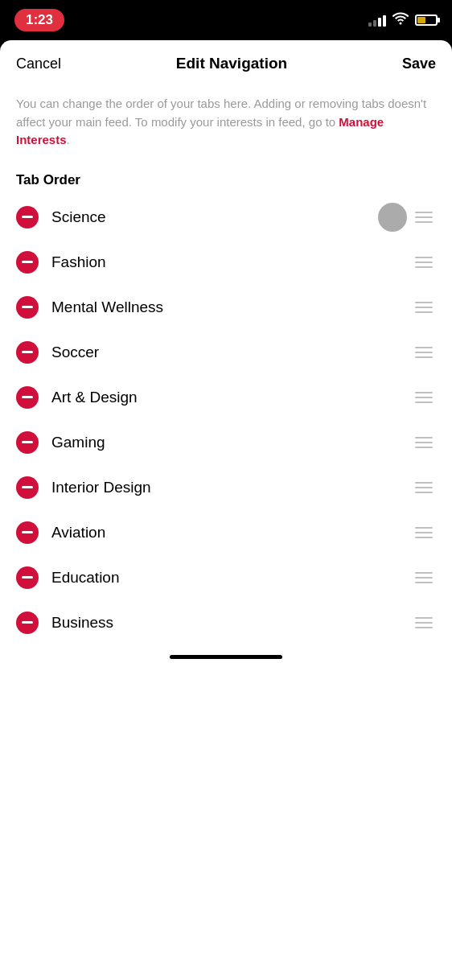  Describe the element at coordinates (232, 578) in the screenshot. I see `tab-label-education: Education` at that location.